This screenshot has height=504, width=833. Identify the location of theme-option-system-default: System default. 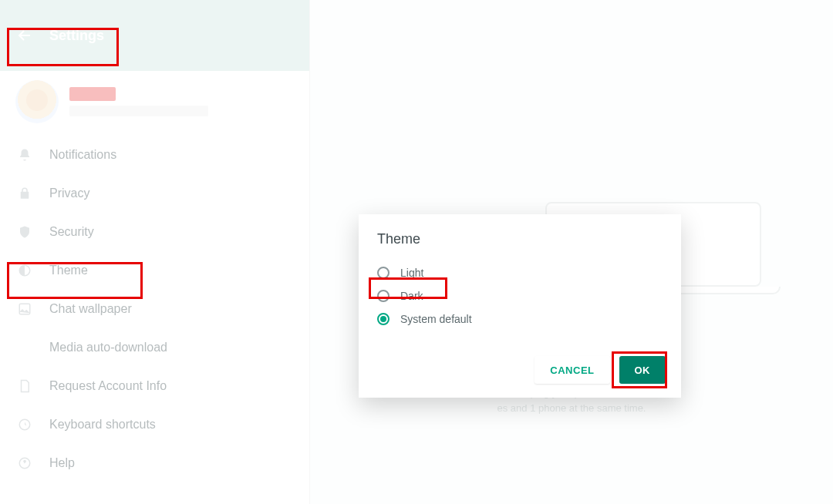
(520, 319).